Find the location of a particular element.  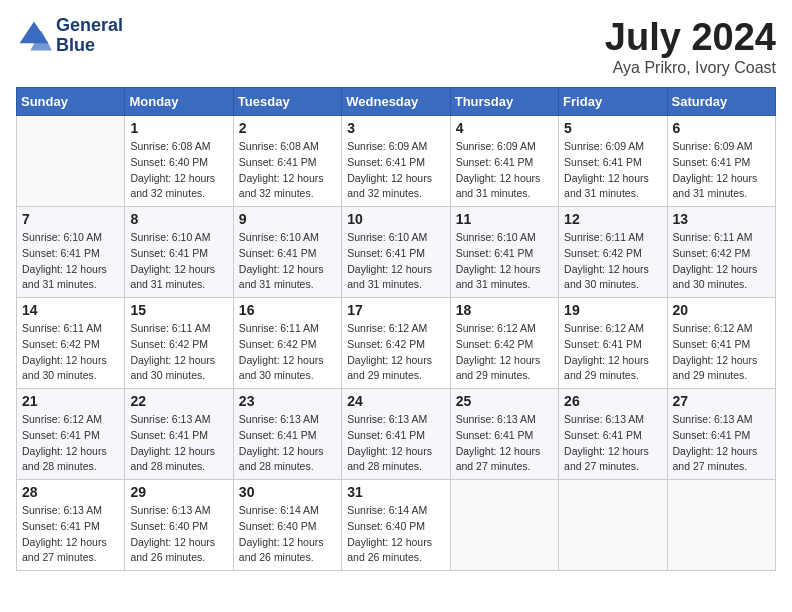

calendar-cell: 15Sunrise: 6:11 AMSunset: 6:42 PMDayligh… is located at coordinates (179, 344).